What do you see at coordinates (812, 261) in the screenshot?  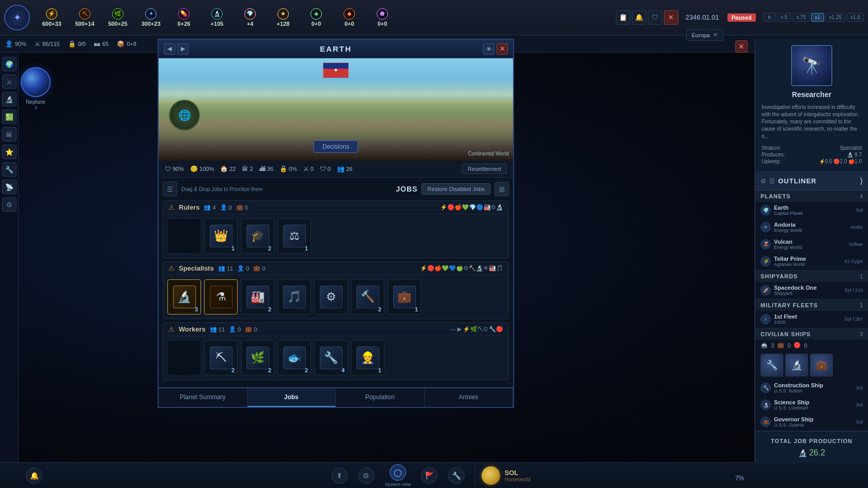 I see `outliner-item-tellar: 🌾 Tellar Prime Agrarian World 61 Cygni` at bounding box center [812, 261].